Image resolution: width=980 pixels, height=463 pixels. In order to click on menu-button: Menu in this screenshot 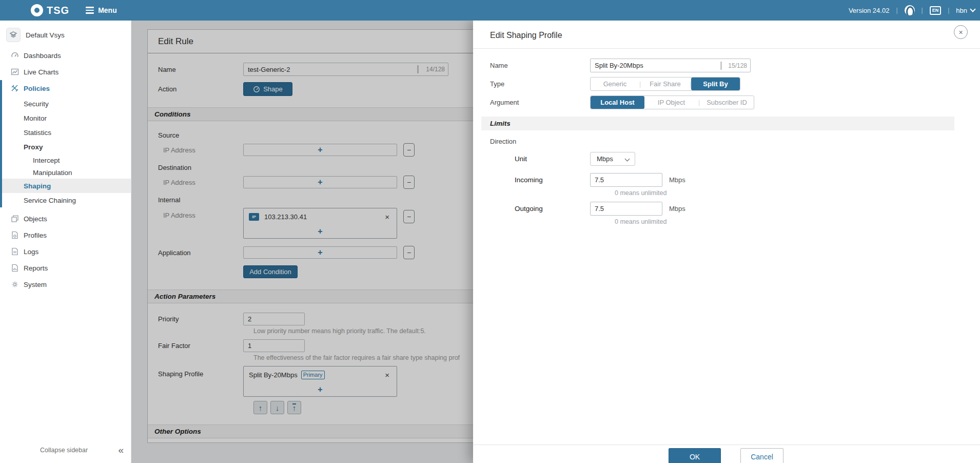, I will do `click(102, 10)`.